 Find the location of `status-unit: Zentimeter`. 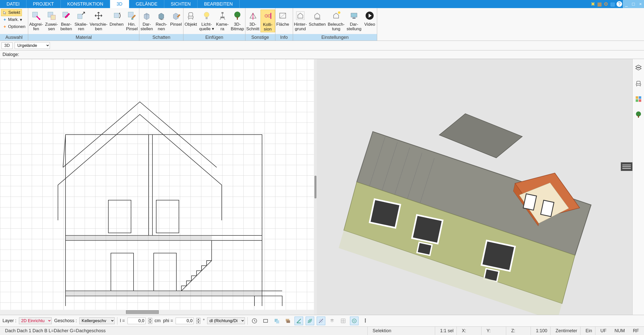

status-unit: Zentimeter is located at coordinates (566, 331).